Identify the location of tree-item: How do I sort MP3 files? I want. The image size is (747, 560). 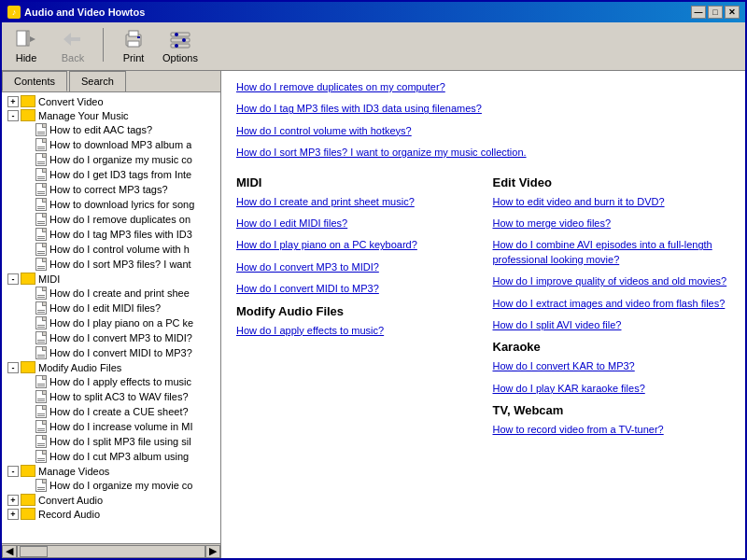
(111, 264).